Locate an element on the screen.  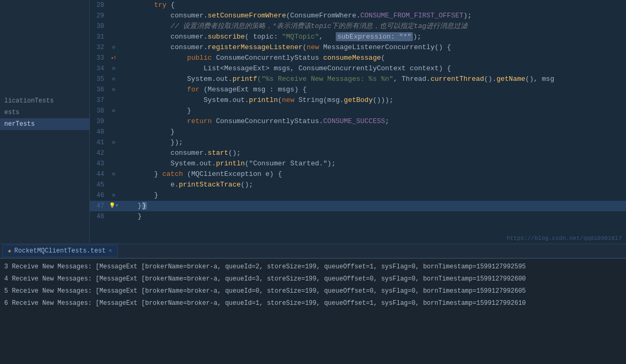
sidebar-item-2: nerTests is located at coordinates (44, 124).